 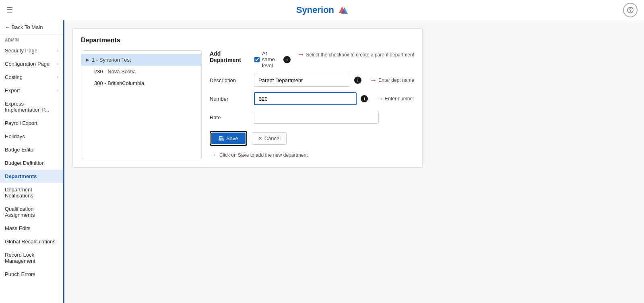 What do you see at coordinates (396, 80) in the screenshot?
I see `description-annotation-text: Enter dept name` at bounding box center [396, 80].